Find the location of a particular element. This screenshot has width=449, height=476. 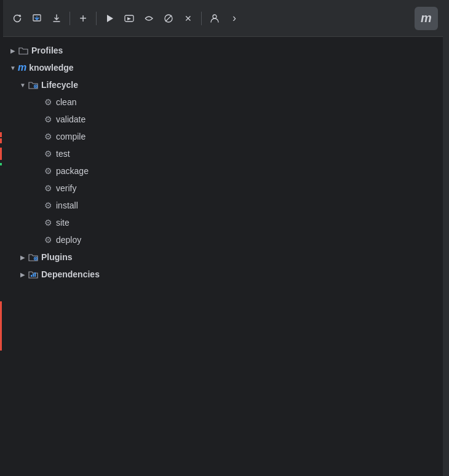

add-button: + is located at coordinates (83, 18).